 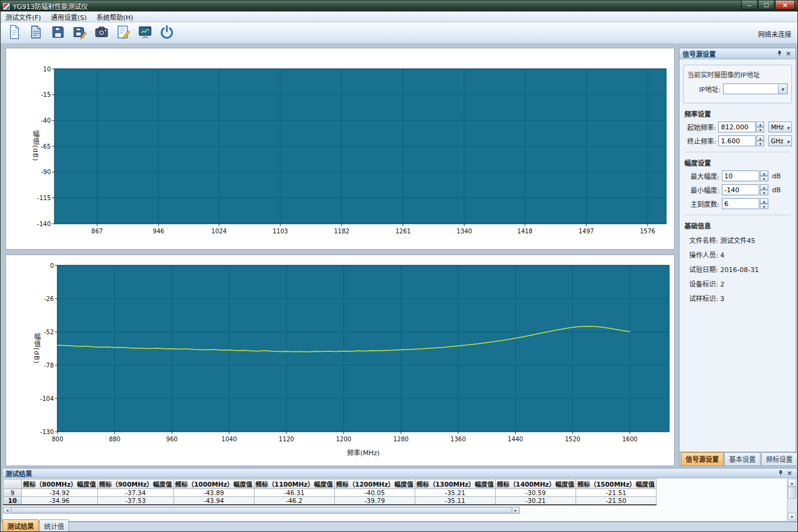 What do you see at coordinates (35, 146) in the screenshot?
I see `top-chart-ylabel: 幅值(dB)` at bounding box center [35, 146].